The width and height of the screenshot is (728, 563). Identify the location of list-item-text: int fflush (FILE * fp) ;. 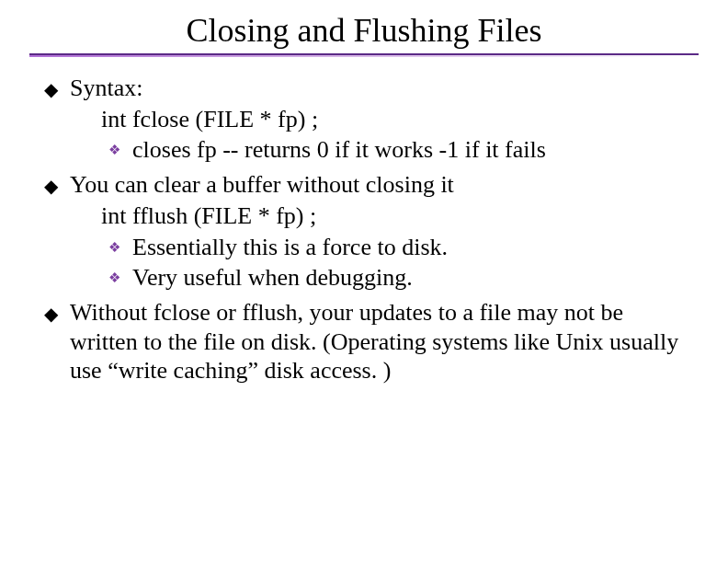
(209, 215).